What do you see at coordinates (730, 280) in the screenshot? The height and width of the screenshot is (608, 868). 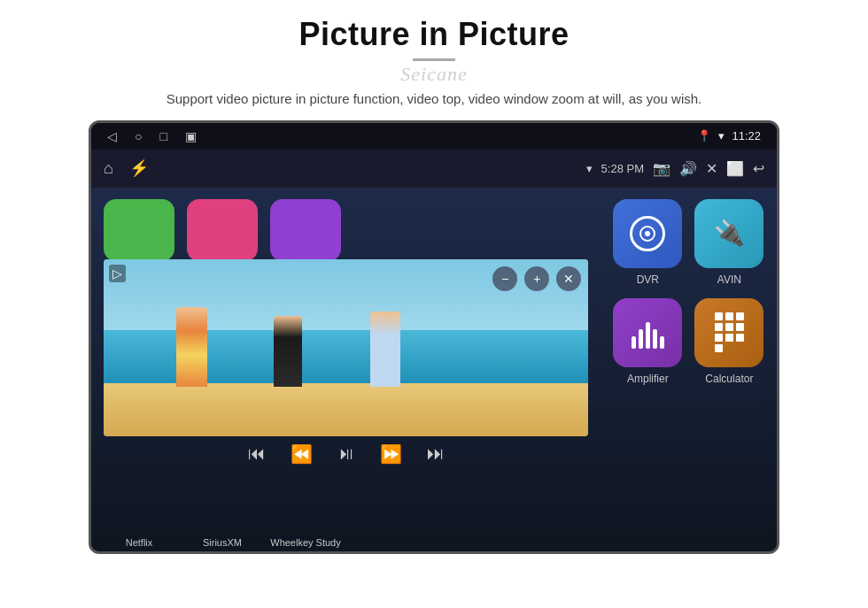 I see `app-name-avin: AVIN` at bounding box center [730, 280].